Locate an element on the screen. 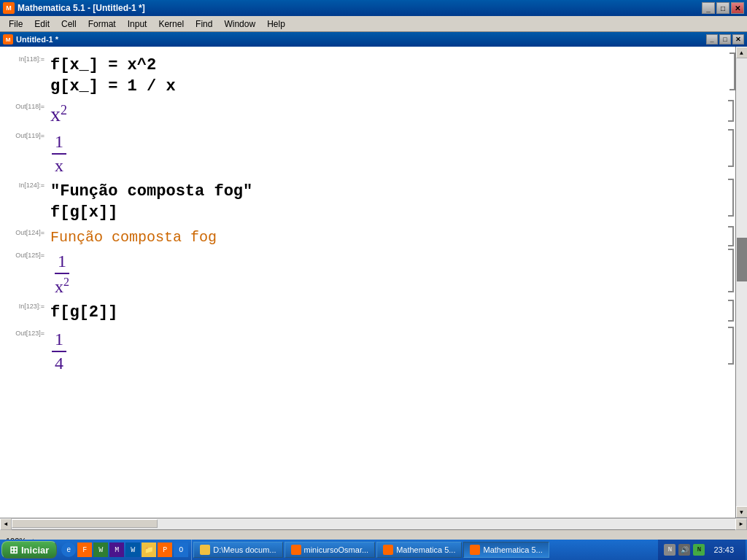  scroll-up-arrow: ▲ is located at coordinates (742, 52).